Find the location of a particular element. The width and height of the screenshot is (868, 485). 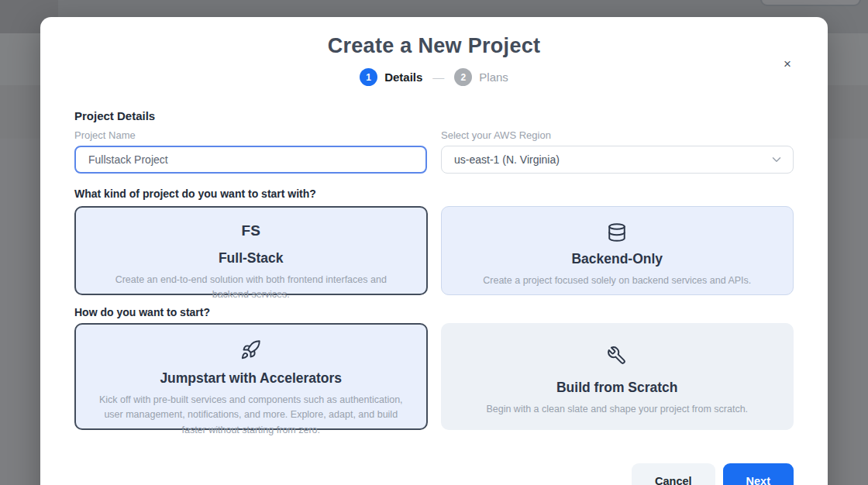

project-name-field: Project Name is located at coordinates (251, 152).